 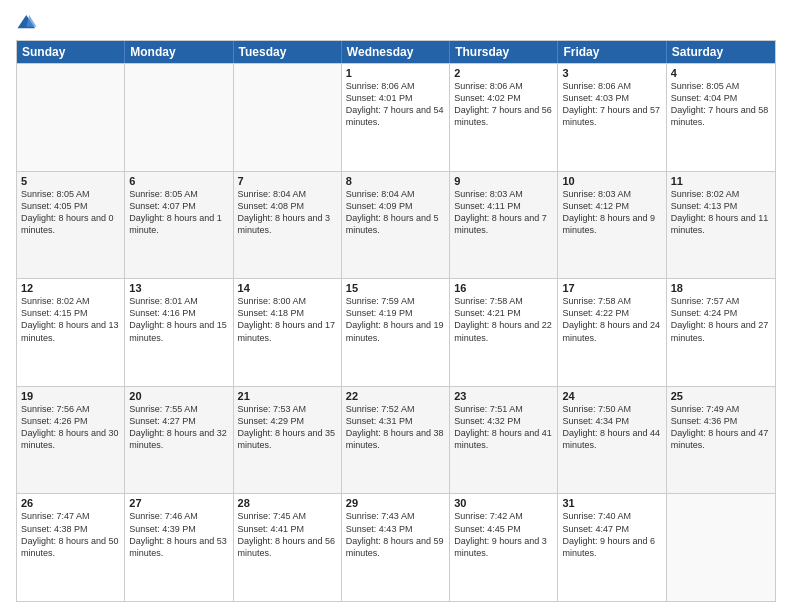 I want to click on header, so click(x=396, y=23).